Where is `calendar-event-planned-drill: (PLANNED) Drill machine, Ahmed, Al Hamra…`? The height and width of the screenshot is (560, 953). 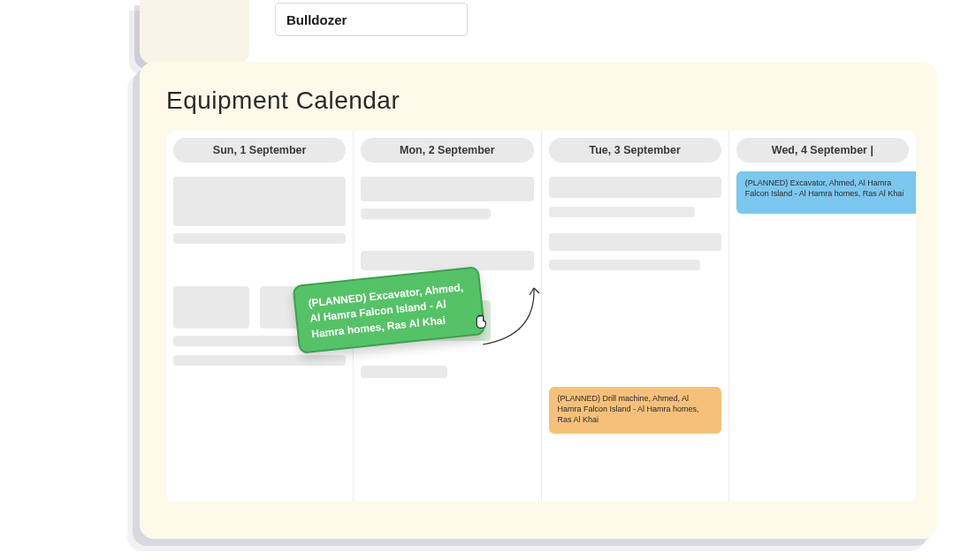 calendar-event-planned-drill: (PLANNED) Drill machine, Ahmed, Al Hamra… is located at coordinates (635, 410).